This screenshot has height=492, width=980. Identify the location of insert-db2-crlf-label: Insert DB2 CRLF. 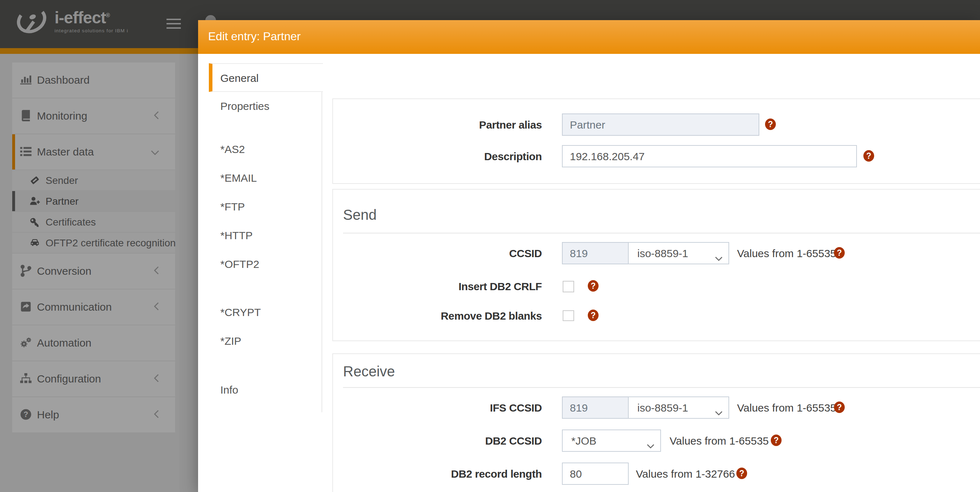
(438, 286).